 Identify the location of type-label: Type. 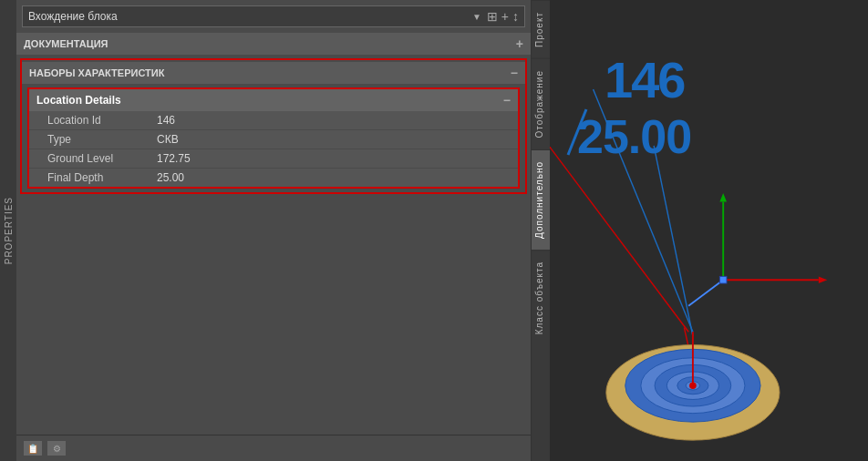
(102, 139).